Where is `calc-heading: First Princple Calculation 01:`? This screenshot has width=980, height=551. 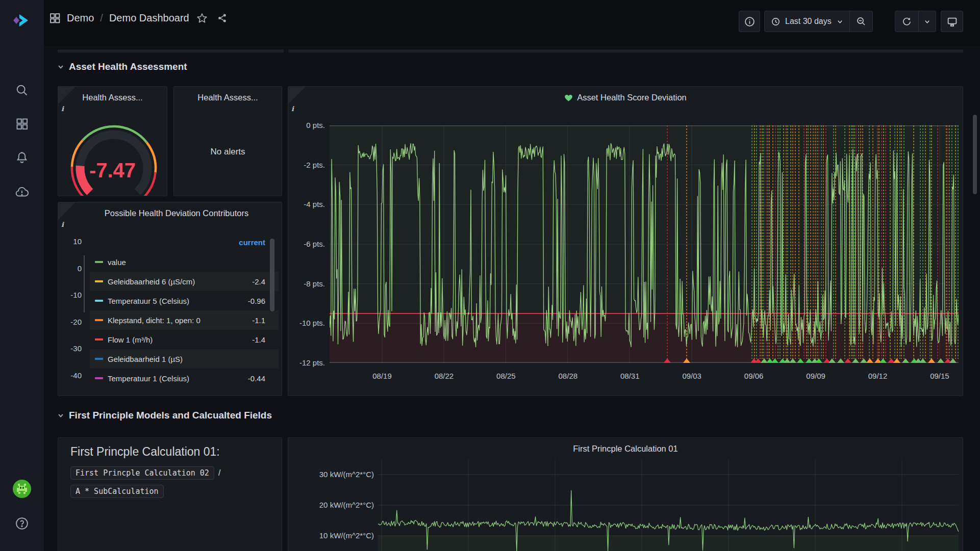
calc-heading: First Princple Calculation 01: is located at coordinates (145, 452).